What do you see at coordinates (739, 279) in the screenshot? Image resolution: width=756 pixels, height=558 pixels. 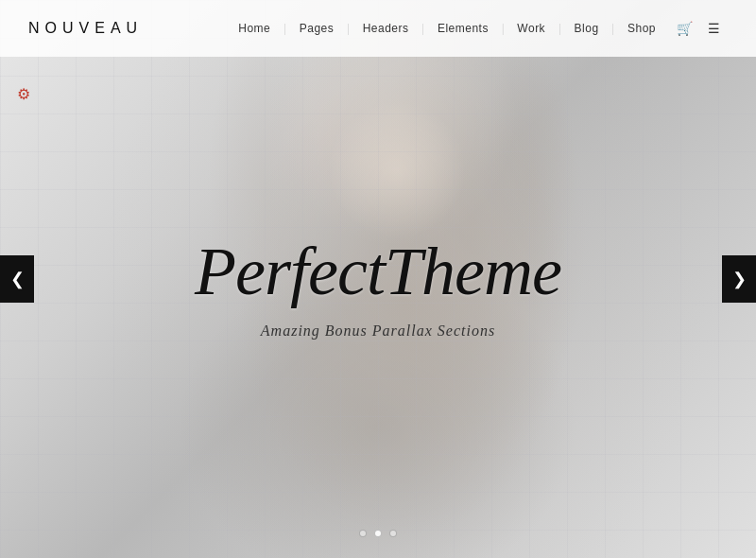 I see `right-chevron-icon: ❯` at bounding box center [739, 279].